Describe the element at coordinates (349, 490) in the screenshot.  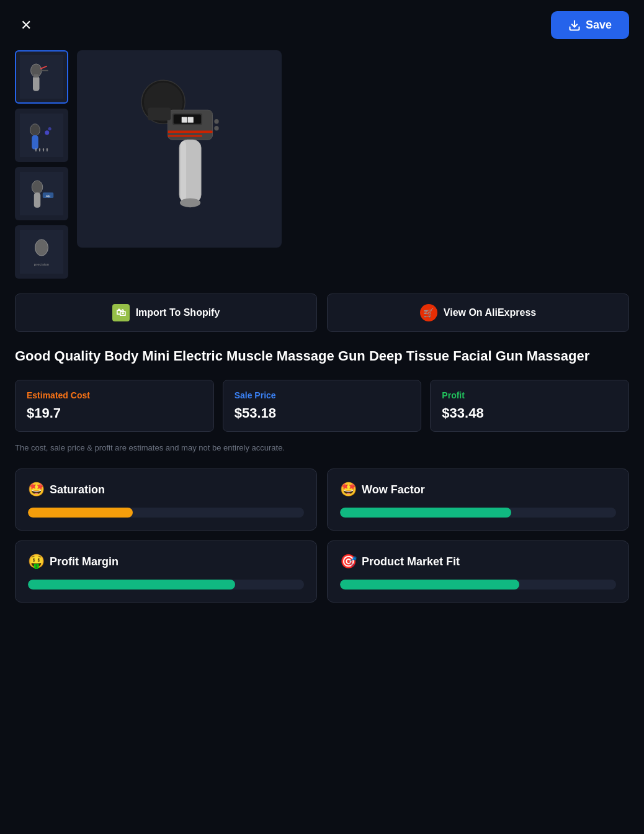
I see `wow-factor-emoji: 🤩` at that location.